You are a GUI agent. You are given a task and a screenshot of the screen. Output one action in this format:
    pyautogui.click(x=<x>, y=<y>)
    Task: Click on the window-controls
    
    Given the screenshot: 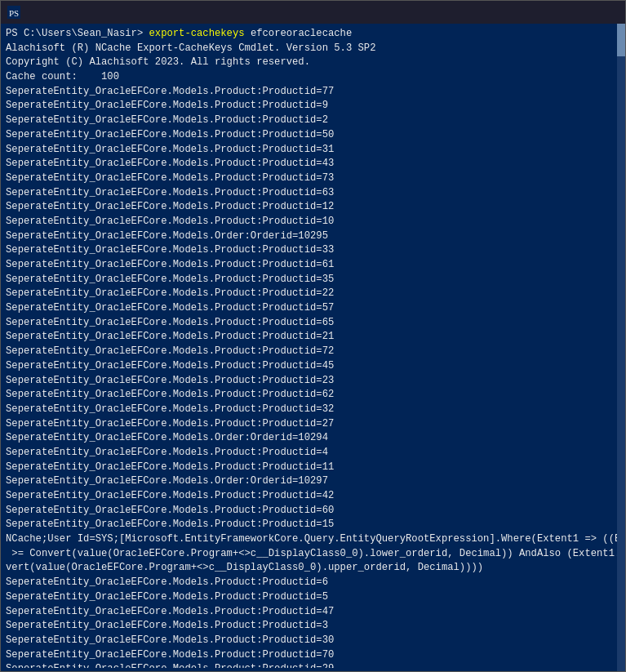 What is the action you would take?
    pyautogui.click(x=562, y=12)
    